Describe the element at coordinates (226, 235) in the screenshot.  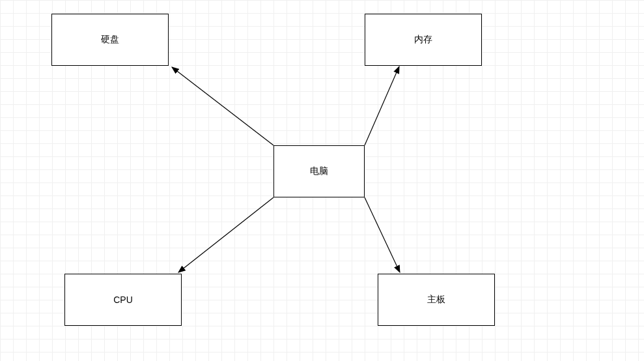
I see `arrow-to-cpu` at that location.